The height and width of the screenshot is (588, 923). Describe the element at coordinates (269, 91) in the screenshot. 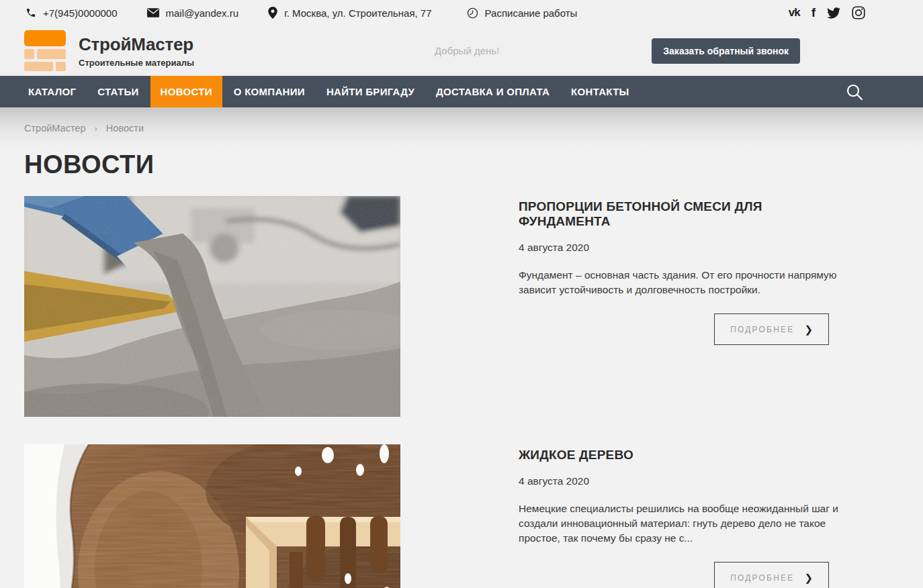

I see `nav-item-about: О КОМПАНИИ` at that location.